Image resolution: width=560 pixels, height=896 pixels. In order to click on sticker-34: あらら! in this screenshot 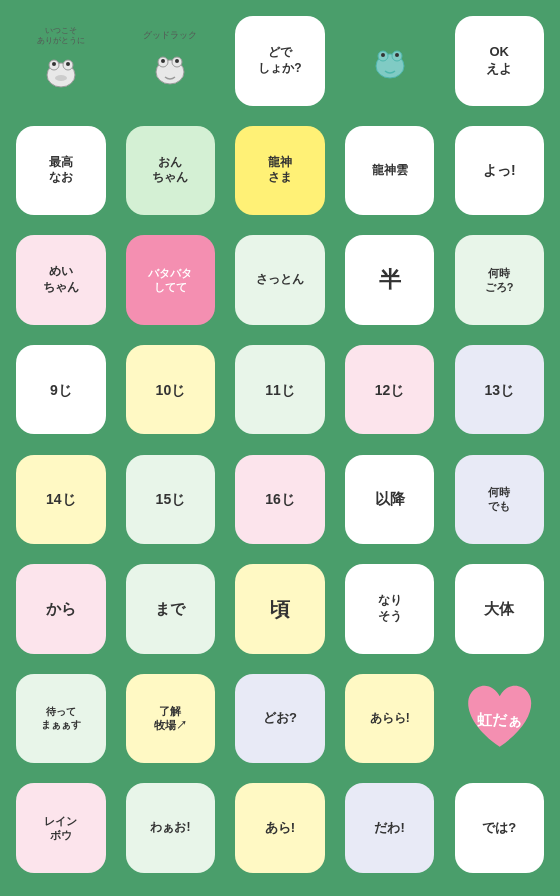, I will do `click(390, 719)`.